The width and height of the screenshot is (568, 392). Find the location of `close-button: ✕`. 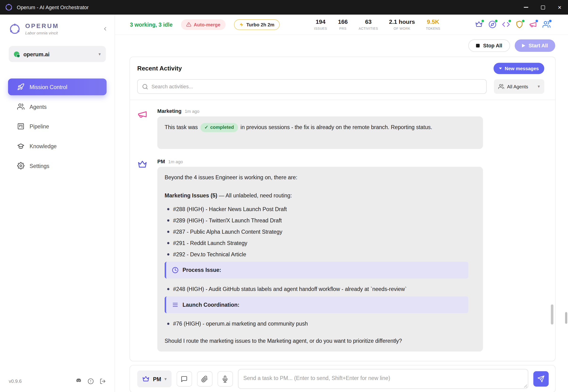

close-button: ✕ is located at coordinates (560, 7).